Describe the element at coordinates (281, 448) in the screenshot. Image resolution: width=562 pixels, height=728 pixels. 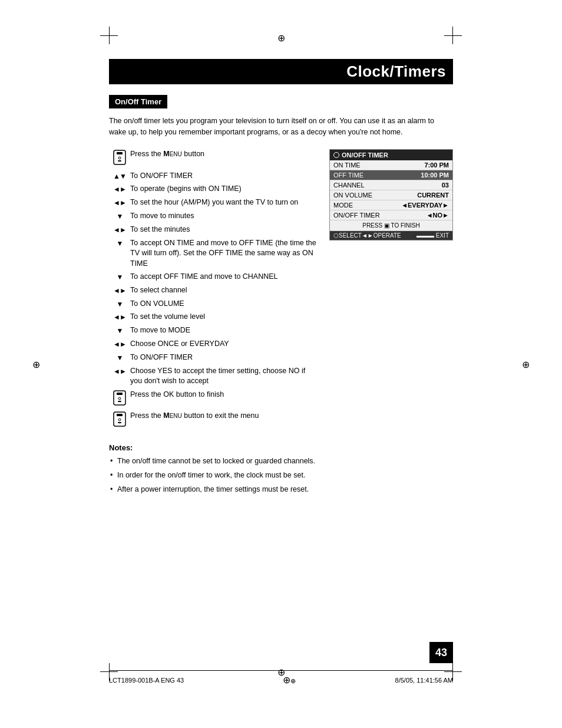
I see `notes-title: Notes:` at that location.